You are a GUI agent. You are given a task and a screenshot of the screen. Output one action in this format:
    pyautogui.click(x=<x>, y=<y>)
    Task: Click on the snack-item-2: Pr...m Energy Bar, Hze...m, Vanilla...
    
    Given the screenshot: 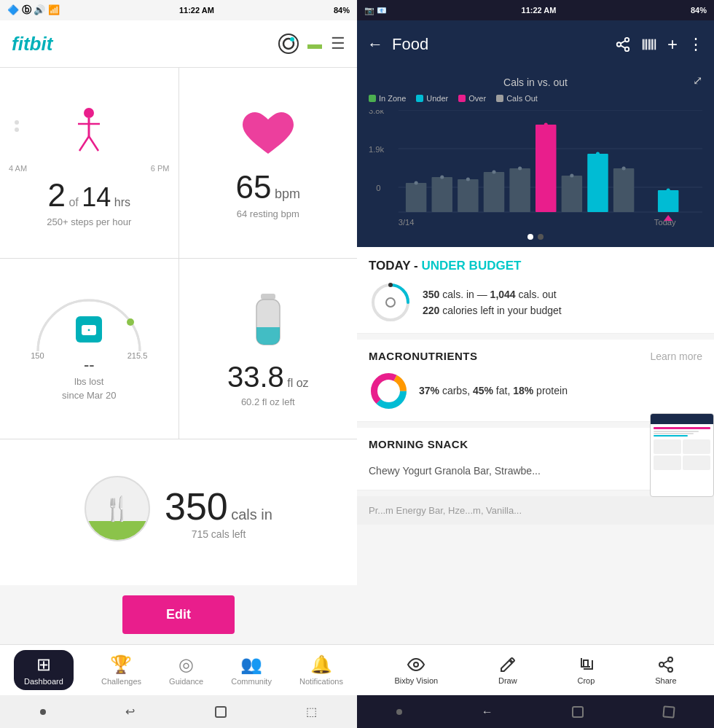 What is the action you would take?
    pyautogui.click(x=536, y=510)
    